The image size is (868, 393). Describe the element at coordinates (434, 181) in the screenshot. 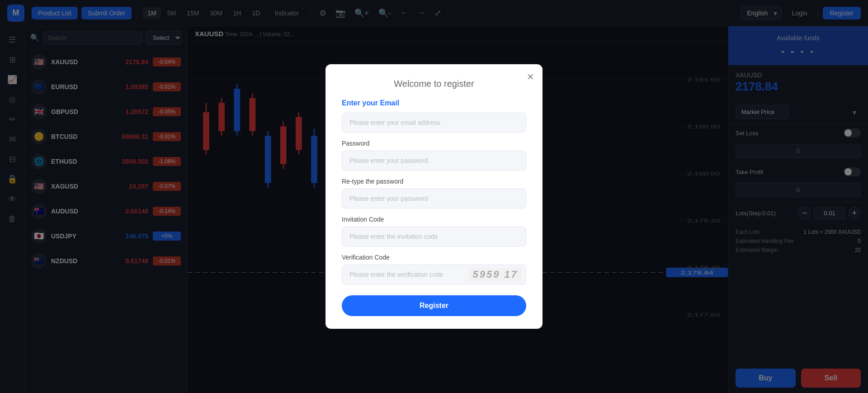

I see `retype-label: Re-type the password` at that location.